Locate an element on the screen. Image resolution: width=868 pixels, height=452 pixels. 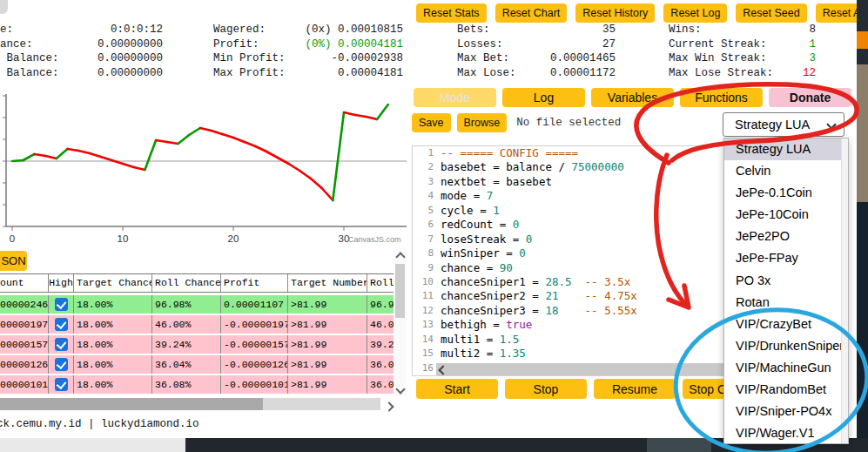
dropdown-option: VIP/CrazyBet is located at coordinates (786, 324).